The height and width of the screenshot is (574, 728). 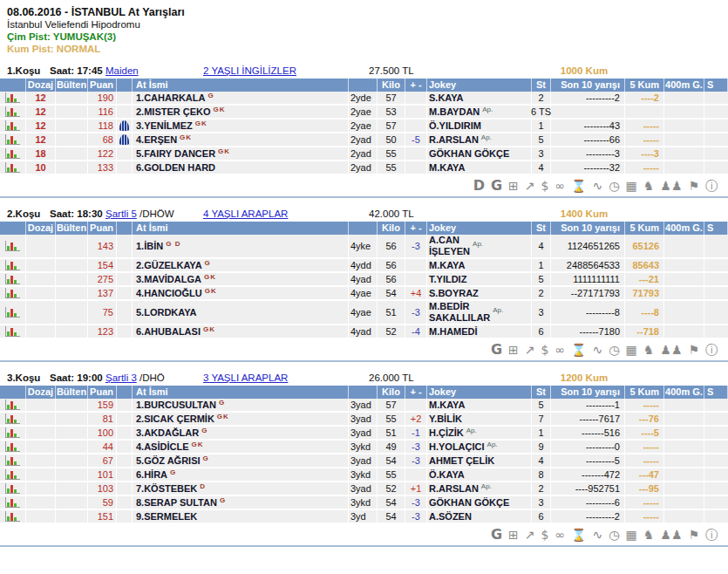 What do you see at coordinates (391, 167) in the screenshot?
I see `kilo-cell: 55` at bounding box center [391, 167].